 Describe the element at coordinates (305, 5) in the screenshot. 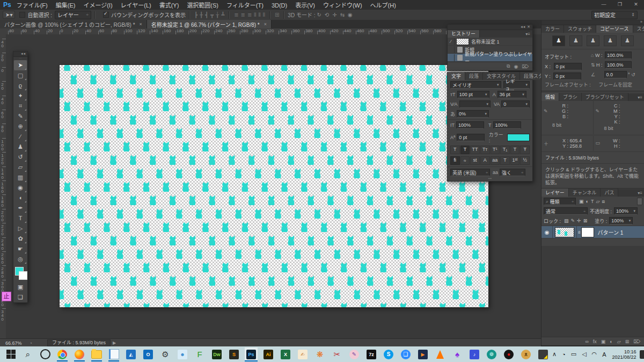

I see `menu-item: 表示(V)` at that location.